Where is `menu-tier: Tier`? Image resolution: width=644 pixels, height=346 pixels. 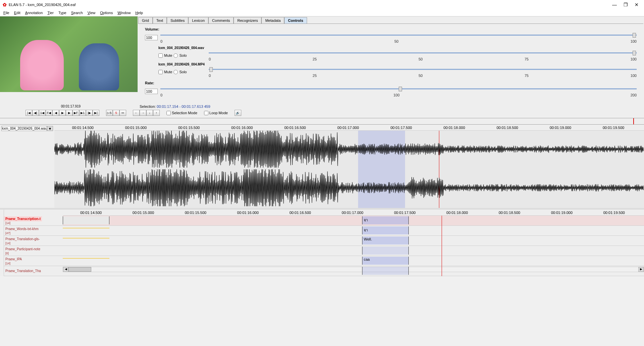 menu-tier: Tier is located at coordinates (50, 13).